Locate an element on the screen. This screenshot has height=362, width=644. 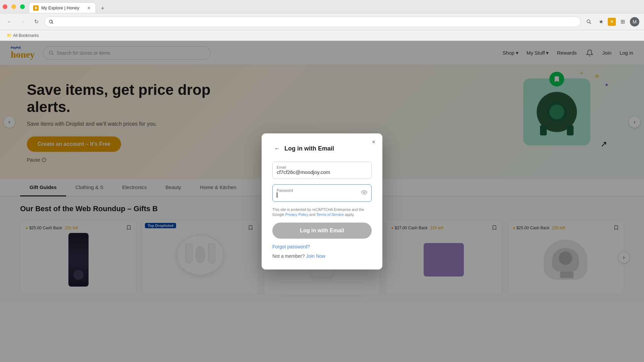
tab-close-button: ✕ is located at coordinates (89, 8).